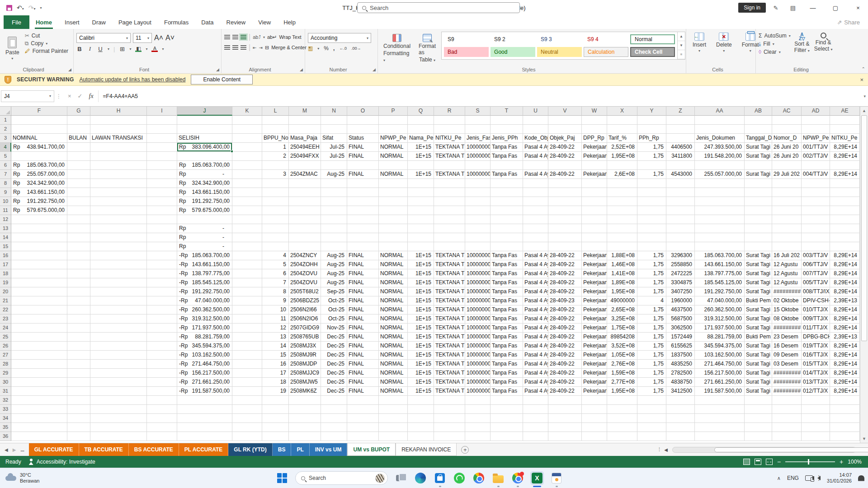  What do you see at coordinates (247, 391) in the screenshot?
I see `cell-K31` at bounding box center [247, 391].